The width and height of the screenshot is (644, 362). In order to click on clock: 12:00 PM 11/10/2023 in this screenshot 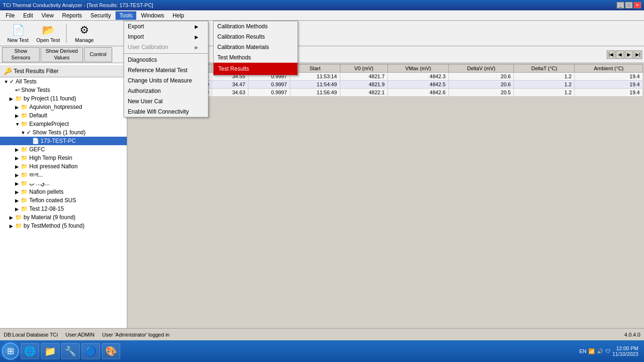, I will do `click(625, 351)`.